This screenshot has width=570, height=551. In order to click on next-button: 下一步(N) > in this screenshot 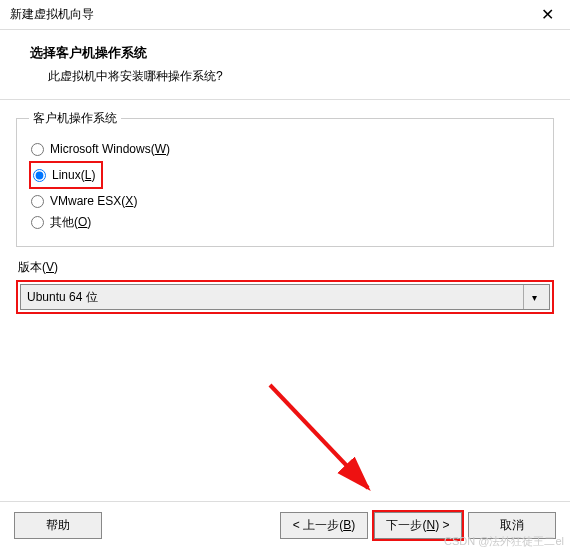, I will do `click(418, 526)`.